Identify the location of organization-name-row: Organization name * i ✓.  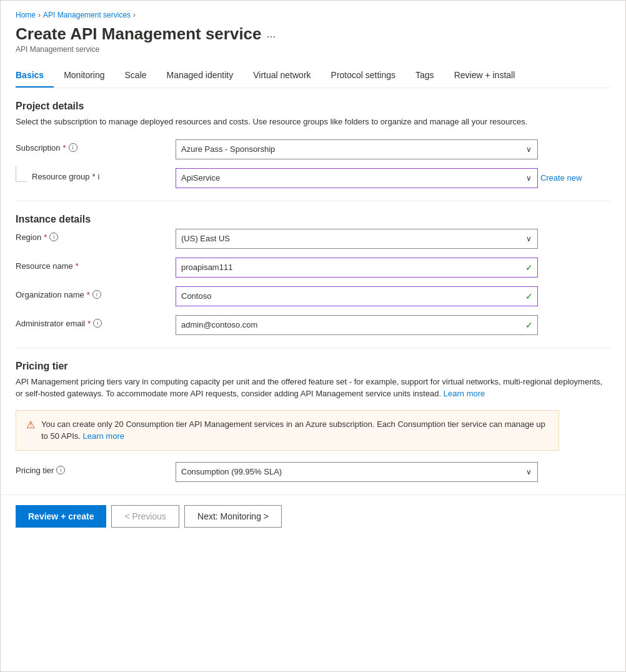
(313, 296).